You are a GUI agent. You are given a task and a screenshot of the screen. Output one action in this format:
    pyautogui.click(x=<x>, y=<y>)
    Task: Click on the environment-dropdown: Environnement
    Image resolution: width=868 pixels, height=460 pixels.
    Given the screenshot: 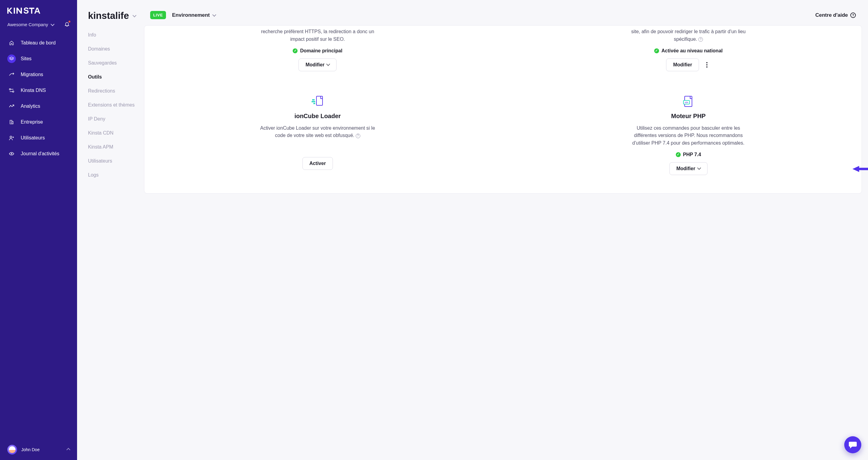 What is the action you would take?
    pyautogui.click(x=194, y=15)
    